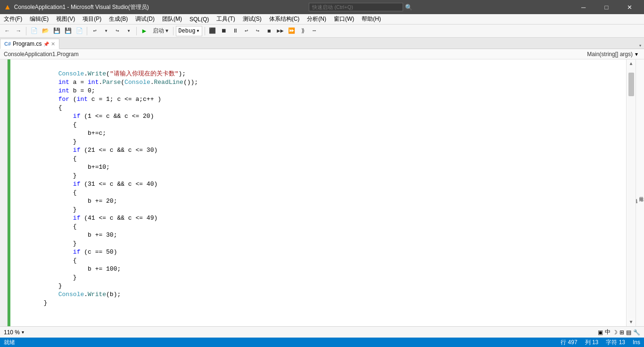 The image size is (644, 347). I want to click on save-all-button: 💾, so click(68, 31).